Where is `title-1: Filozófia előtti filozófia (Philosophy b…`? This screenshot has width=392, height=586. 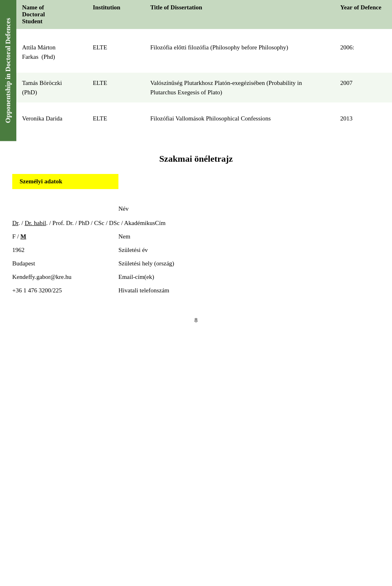 title-1: Filozófia előtti filozófia (Philosophy b… is located at coordinates (239, 52).